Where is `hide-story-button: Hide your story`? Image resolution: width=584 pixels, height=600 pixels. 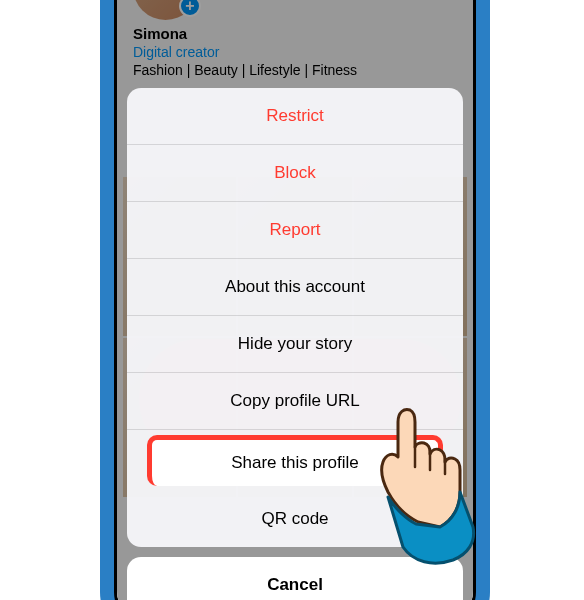 hide-story-button: Hide your story is located at coordinates (295, 344).